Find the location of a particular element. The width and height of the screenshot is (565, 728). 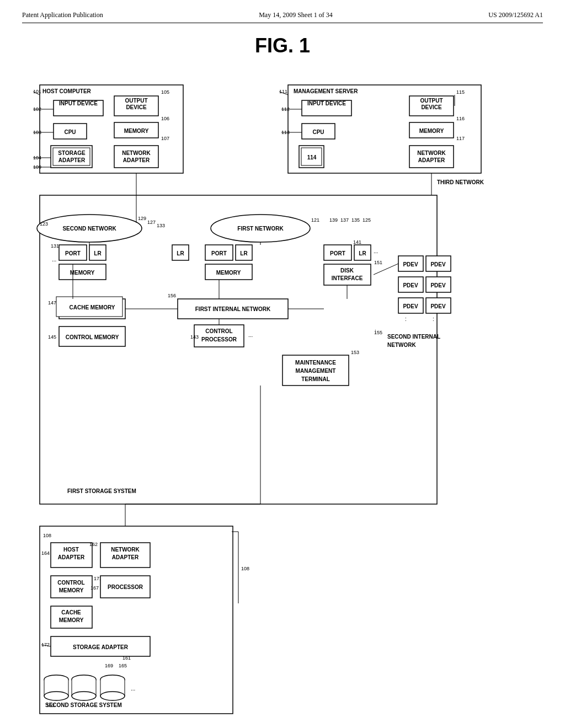

svg-text: 107 is located at coordinates (166, 138).